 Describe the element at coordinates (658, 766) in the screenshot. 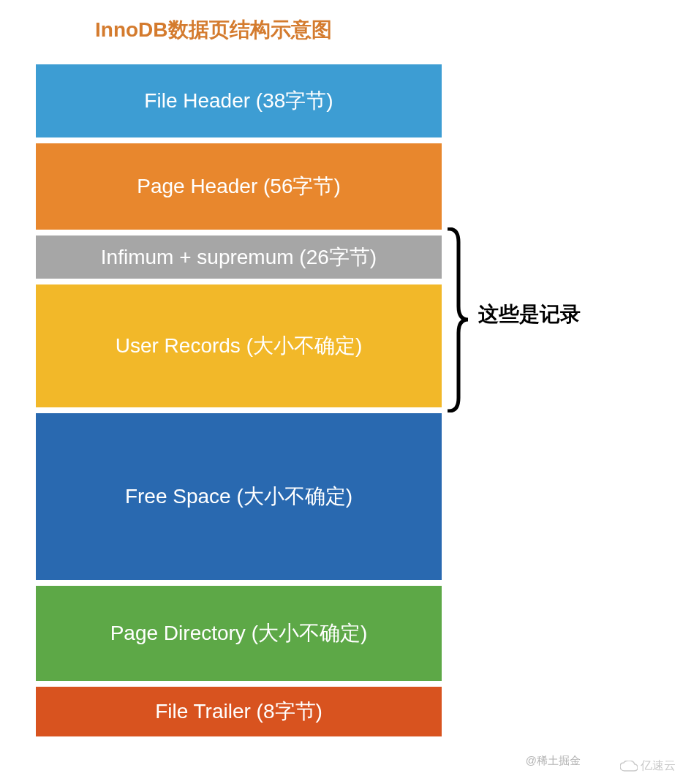

I see `watermark-yisu-text: 亿速云` at that location.